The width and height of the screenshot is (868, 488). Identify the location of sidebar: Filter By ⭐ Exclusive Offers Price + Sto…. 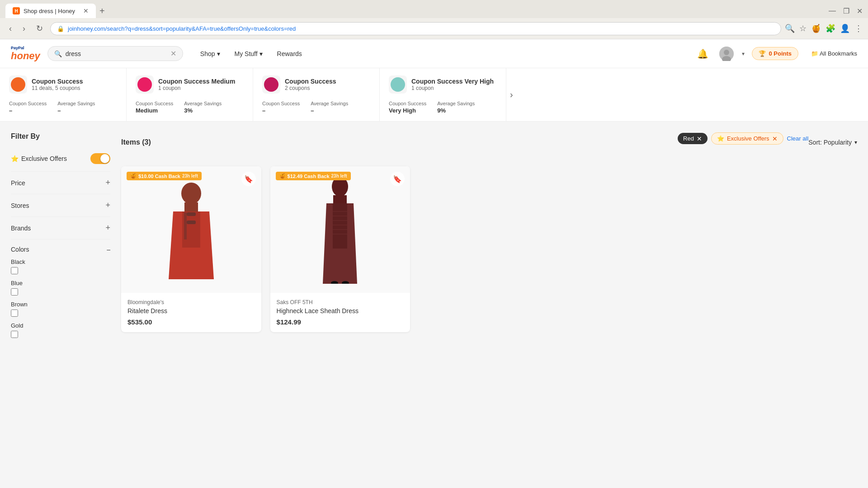
(61, 257).